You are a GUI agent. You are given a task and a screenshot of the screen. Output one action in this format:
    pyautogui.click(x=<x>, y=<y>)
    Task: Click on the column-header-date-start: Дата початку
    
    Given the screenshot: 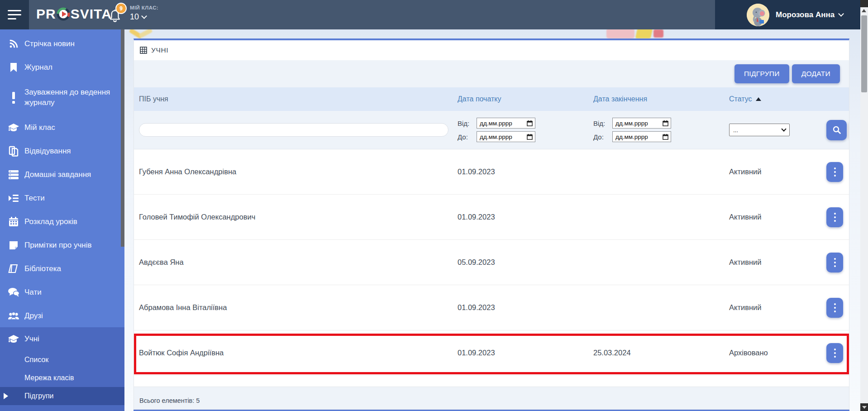 What is the action you would take?
    pyautogui.click(x=525, y=99)
    